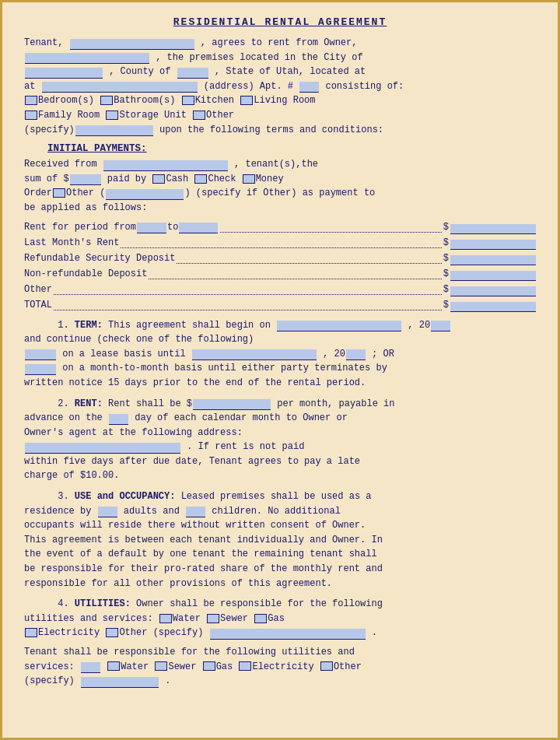 Image resolution: width=560 pixels, height=740 pixels. I want to click on check-label: Check, so click(222, 179).